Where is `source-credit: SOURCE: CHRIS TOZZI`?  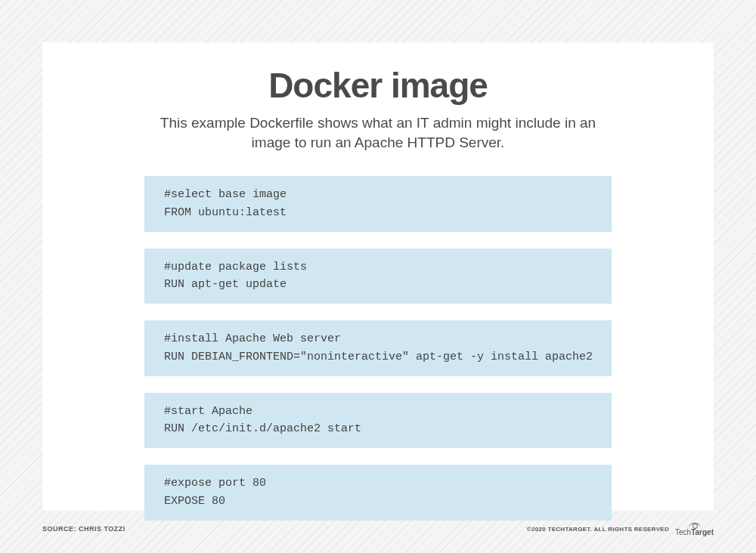 source-credit: SOURCE: CHRIS TOZZI is located at coordinates (84, 529).